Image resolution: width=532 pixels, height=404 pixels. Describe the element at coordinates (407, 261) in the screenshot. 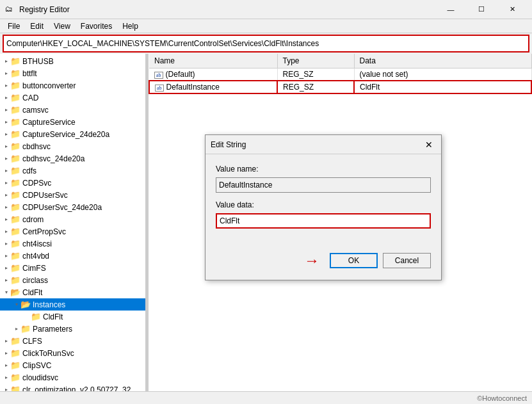

I see `cancel-button: Cancel` at that location.